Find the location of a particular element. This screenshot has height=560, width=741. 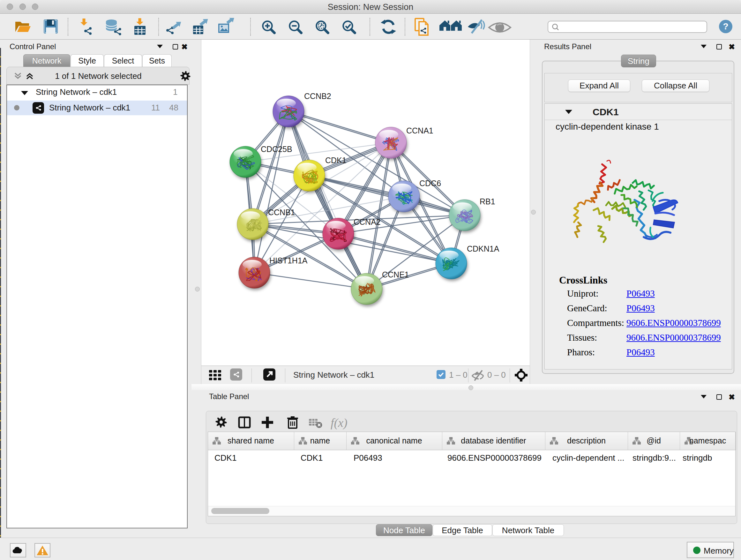

svg-text: CCNB1 is located at coordinates (281, 212).